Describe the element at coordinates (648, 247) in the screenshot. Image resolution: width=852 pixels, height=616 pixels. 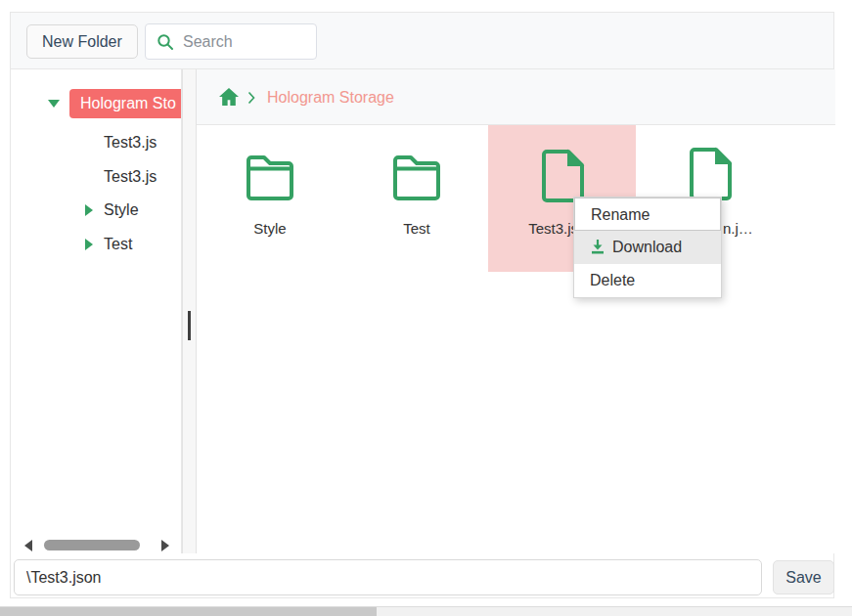
I see `context-menu: Rename Download Delete` at that location.